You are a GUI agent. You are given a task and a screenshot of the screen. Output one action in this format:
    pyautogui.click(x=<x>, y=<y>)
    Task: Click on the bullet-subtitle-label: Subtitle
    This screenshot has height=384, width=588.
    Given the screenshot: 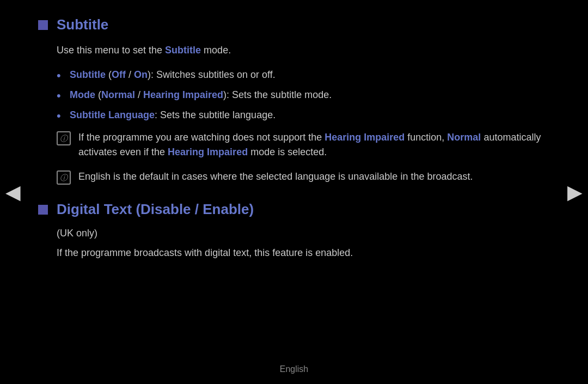 What is the action you would take?
    pyautogui.click(x=88, y=75)
    